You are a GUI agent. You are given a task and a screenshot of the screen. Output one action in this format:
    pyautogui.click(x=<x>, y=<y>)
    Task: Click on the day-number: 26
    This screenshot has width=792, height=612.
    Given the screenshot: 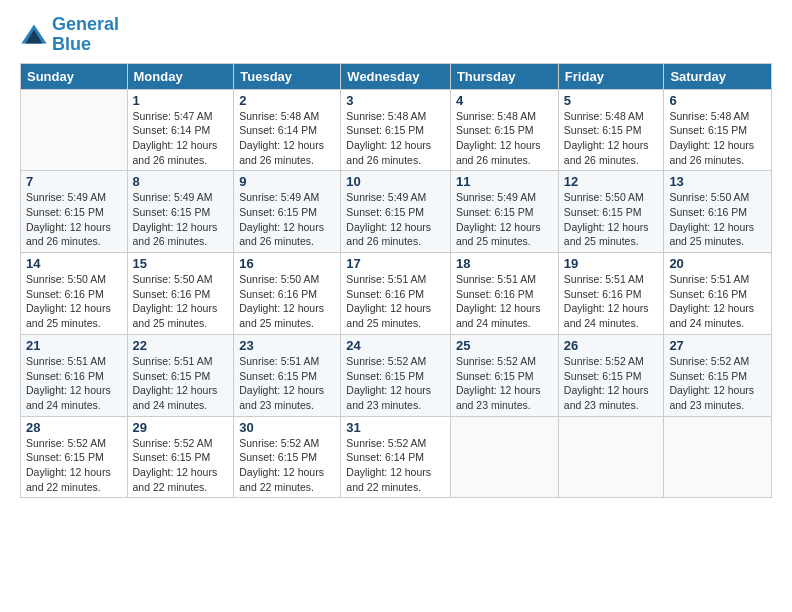 What is the action you would take?
    pyautogui.click(x=612, y=346)
    